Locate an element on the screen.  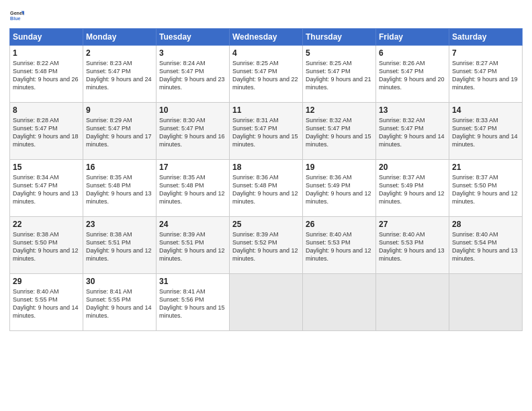
day-number: 20 is located at coordinates (412, 167).